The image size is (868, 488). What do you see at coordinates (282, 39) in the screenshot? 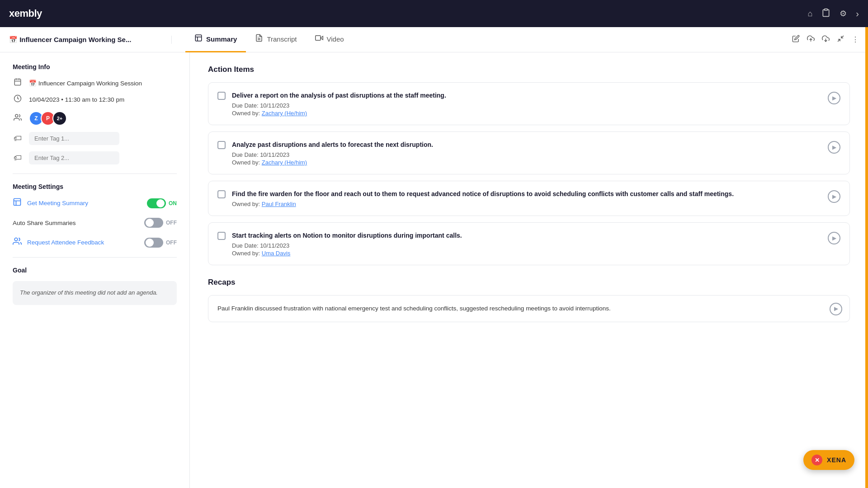
I see `transcript-tab-label: Transcript` at bounding box center [282, 39].